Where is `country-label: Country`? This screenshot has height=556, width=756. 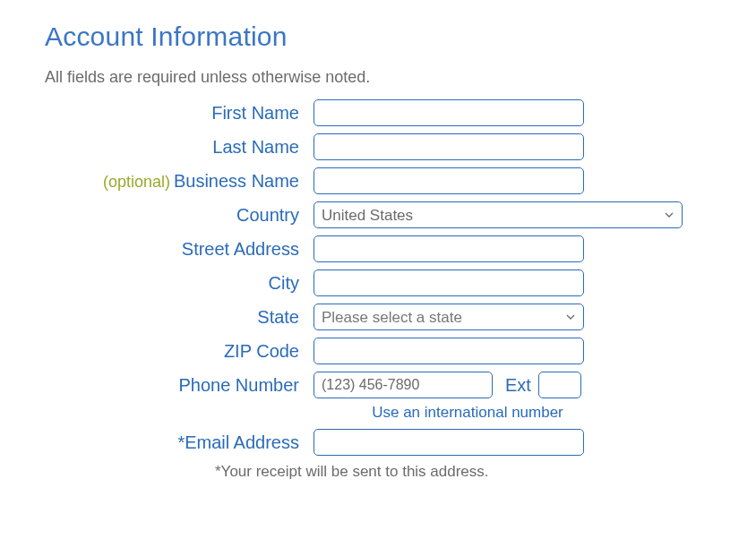 country-label: Country is located at coordinates (179, 215).